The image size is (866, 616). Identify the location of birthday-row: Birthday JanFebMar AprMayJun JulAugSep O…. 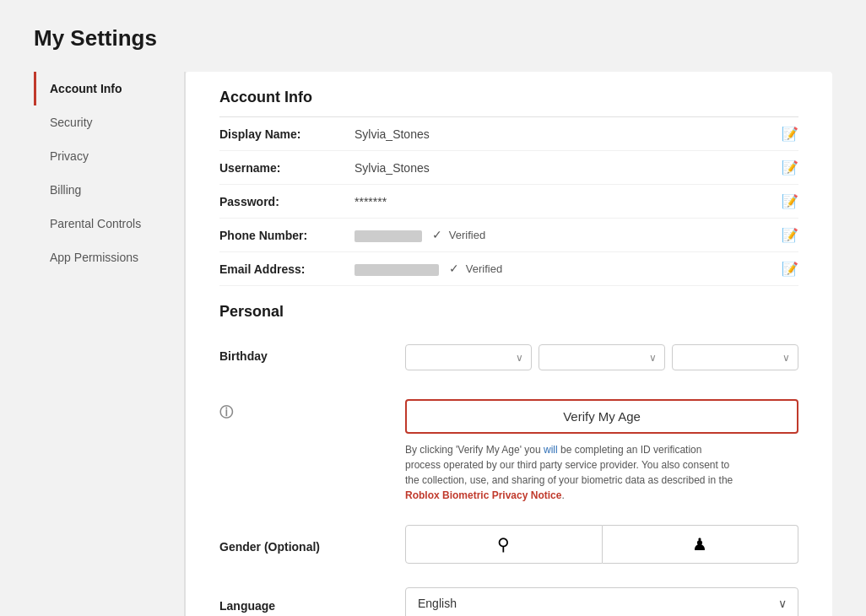
(509, 361).